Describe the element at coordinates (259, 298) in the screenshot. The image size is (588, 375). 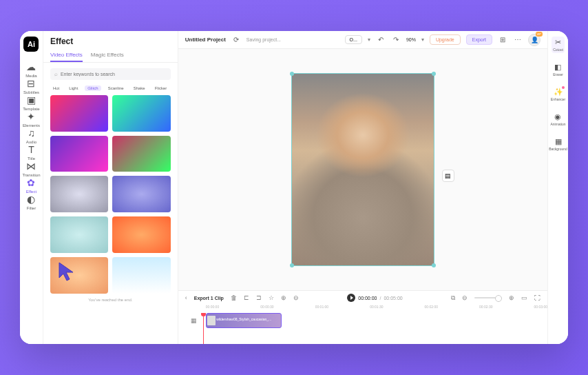
I see `crop-icon: ⊐` at that location.